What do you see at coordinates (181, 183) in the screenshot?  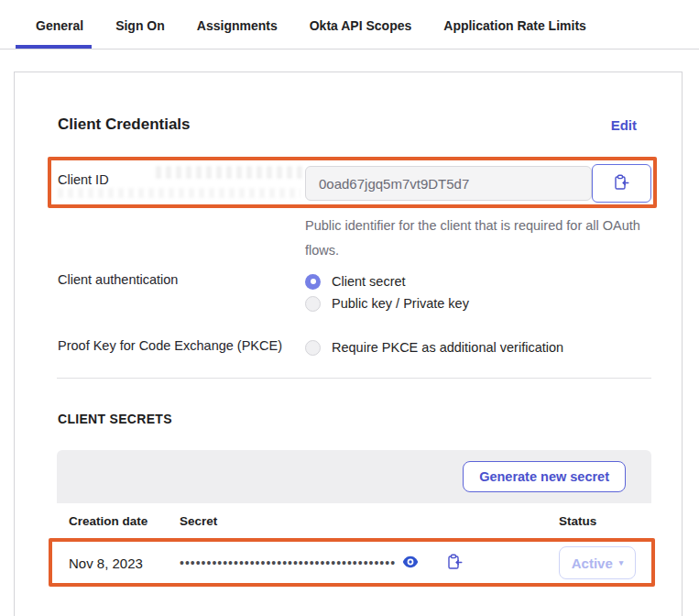 I see `client-id-label: Client ID` at bounding box center [181, 183].